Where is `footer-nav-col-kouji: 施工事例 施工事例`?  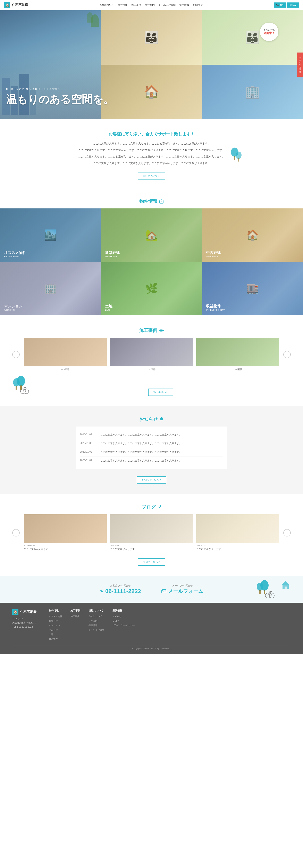
footer-nav-col-kouji: 施工事例 施工事例 is located at coordinates (75, 625).